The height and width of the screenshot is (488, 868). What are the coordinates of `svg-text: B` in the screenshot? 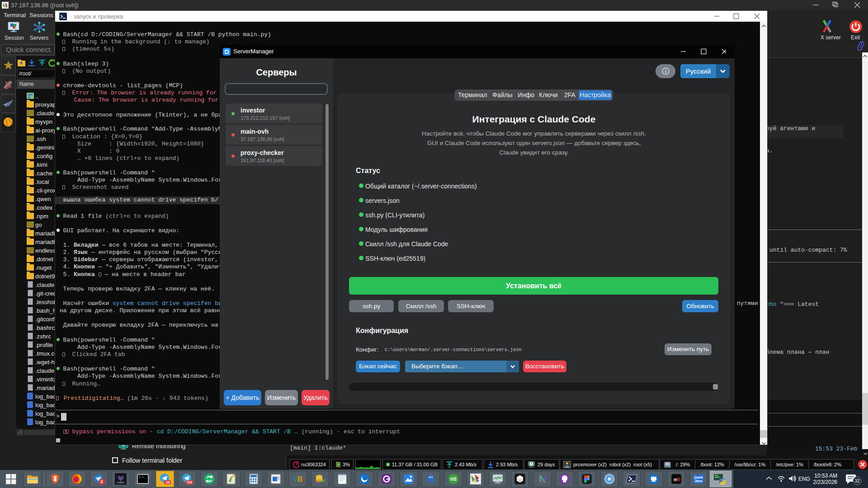 It's located at (300, 479).